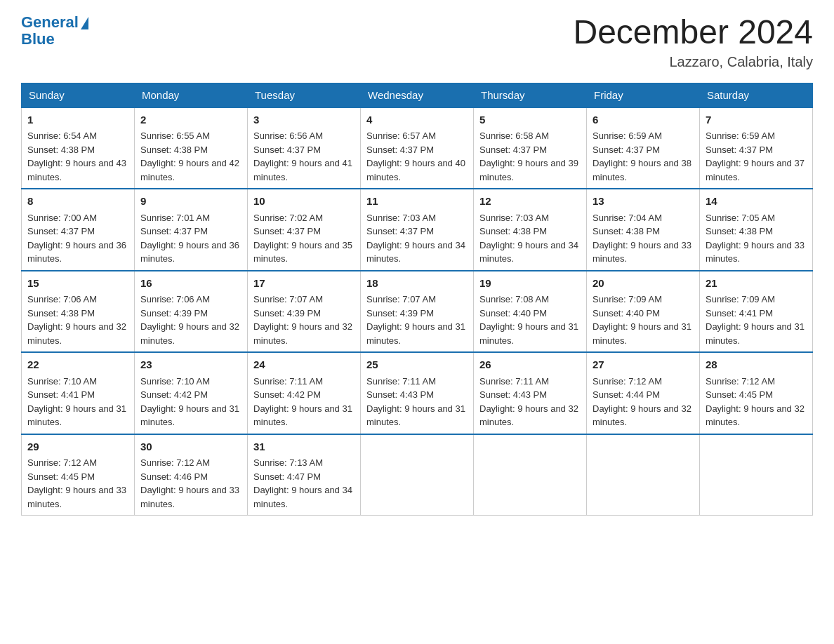 The height and width of the screenshot is (644, 834). Describe the element at coordinates (643, 230) in the screenshot. I see `calendar-cell: 13Sunrise: 7:04 AMSunset: 4:38 PMDayligh…` at that location.